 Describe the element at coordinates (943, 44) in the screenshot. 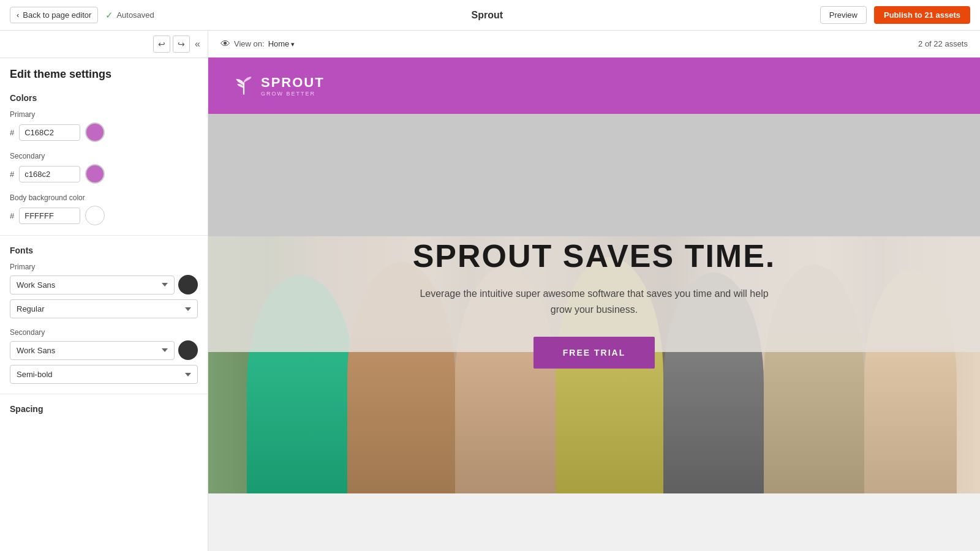

I see `assets-count: 2 of 22 assets` at that location.